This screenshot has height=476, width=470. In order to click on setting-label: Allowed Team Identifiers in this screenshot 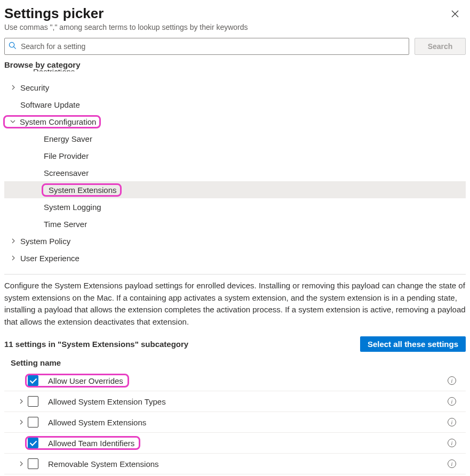, I will do `click(91, 443)`.